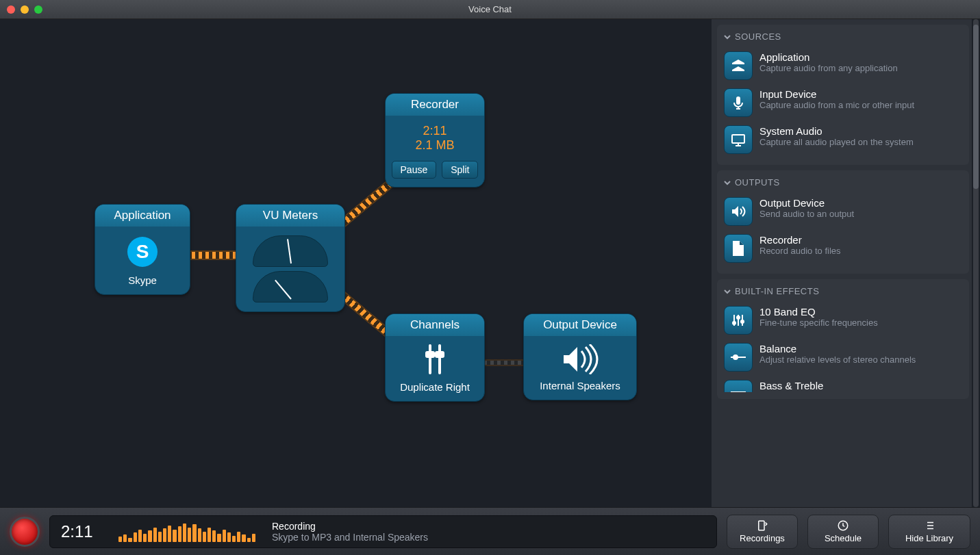  I want to click on microphone-icon, so click(738, 103).